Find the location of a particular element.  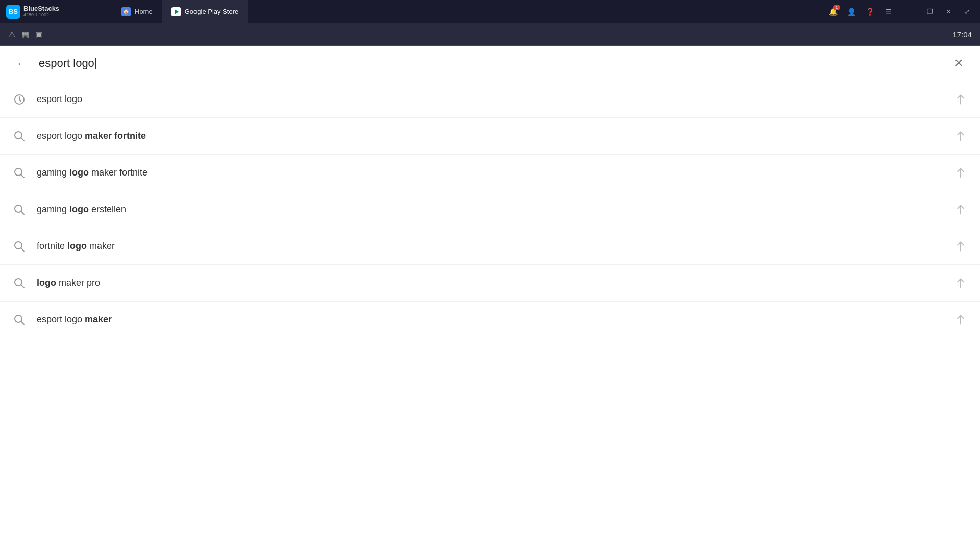

suggestion-normal-3b: maker fortnite is located at coordinates (118, 172).